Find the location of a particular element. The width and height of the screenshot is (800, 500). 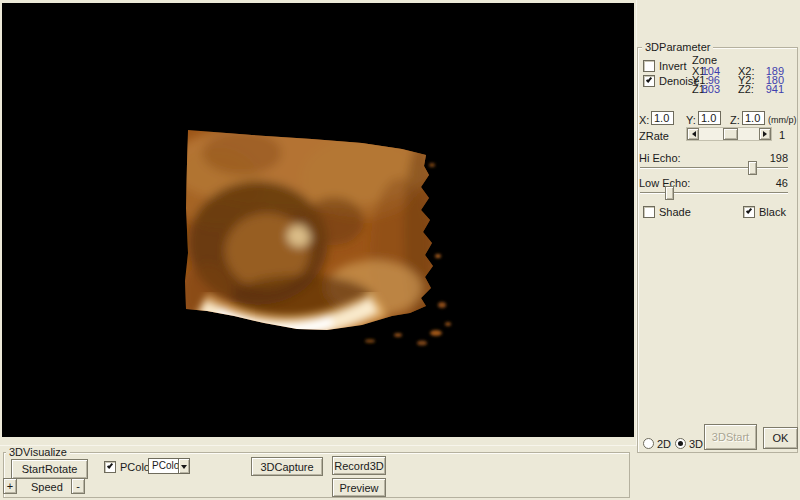

mode-2d-label: 2D is located at coordinates (664, 444).